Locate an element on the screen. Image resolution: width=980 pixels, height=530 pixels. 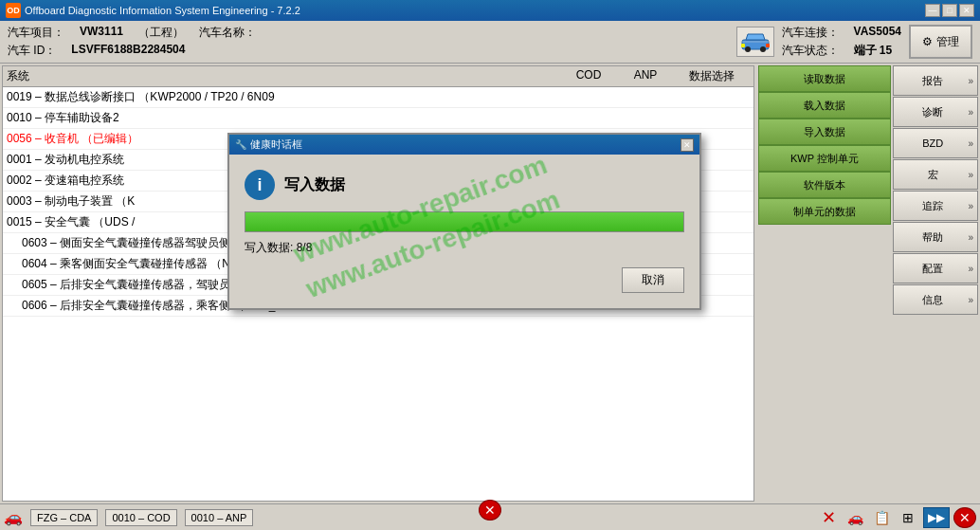
dialog-title: 健康时话框 is located at coordinates (463, 144).